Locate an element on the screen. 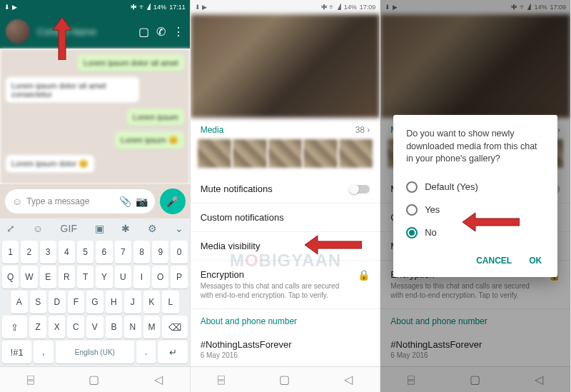 The image size is (571, 392). custom-notifications-row: Custom notifications is located at coordinates (286, 218).